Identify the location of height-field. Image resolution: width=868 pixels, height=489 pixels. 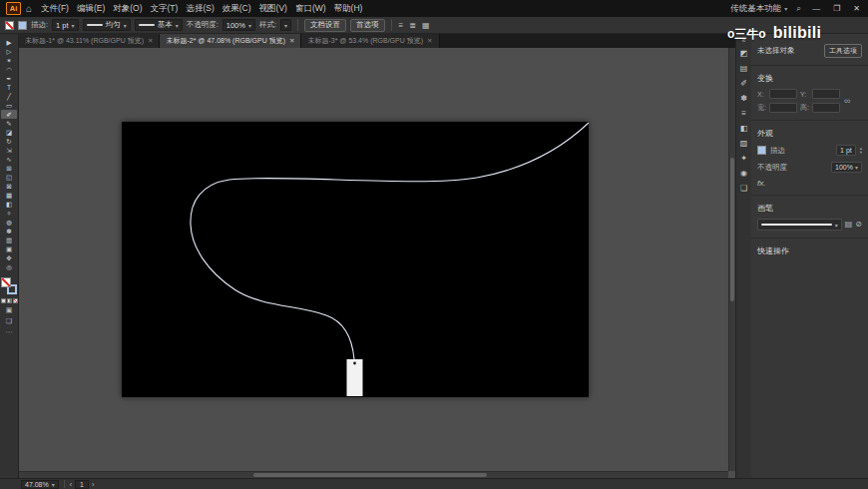
(826, 108).